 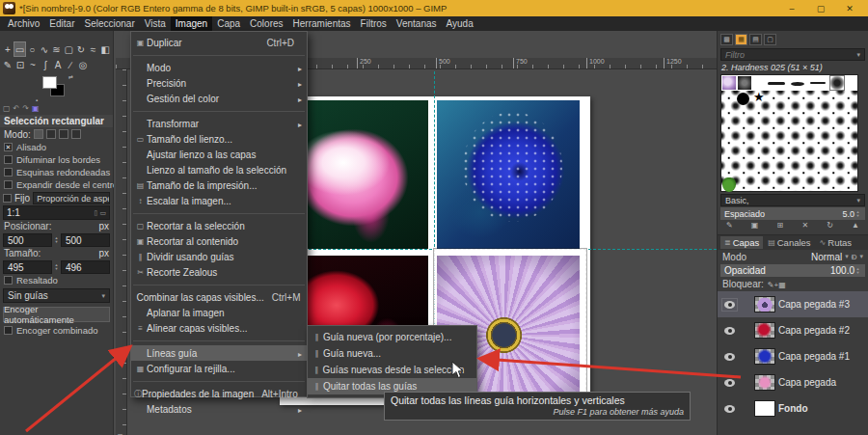 What do you see at coordinates (219, 42) in the screenshot?
I see `menu-item: ▣ Duplicar Ctrl+D` at bounding box center [219, 42].